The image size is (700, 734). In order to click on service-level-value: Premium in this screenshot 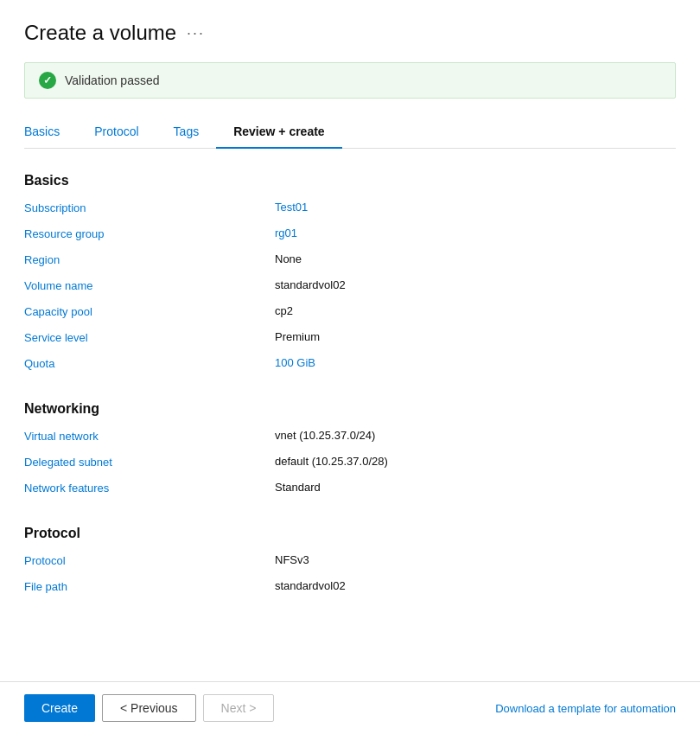, I will do `click(297, 337)`.